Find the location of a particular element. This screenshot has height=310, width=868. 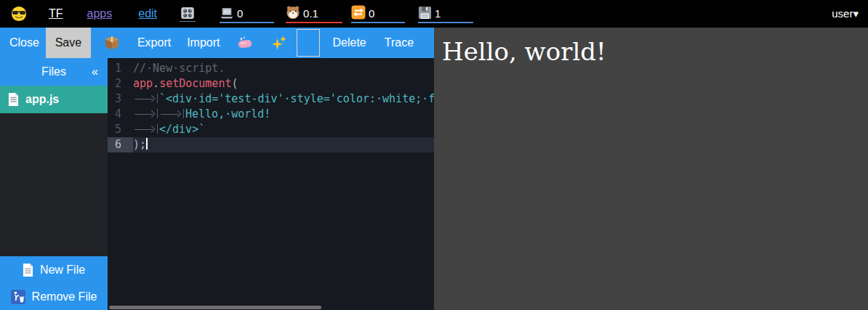

code-line: 6); is located at coordinates (270, 145).